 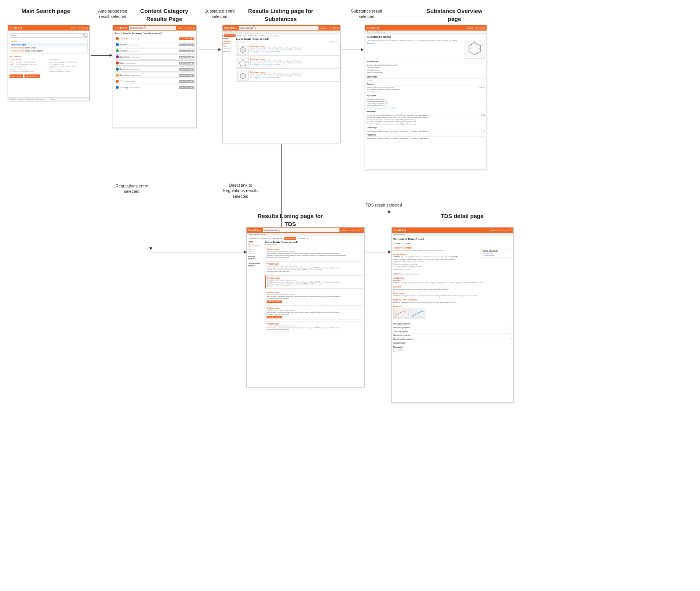 I want to click on screen1-btn1: Search Results, so click(x=16, y=76).